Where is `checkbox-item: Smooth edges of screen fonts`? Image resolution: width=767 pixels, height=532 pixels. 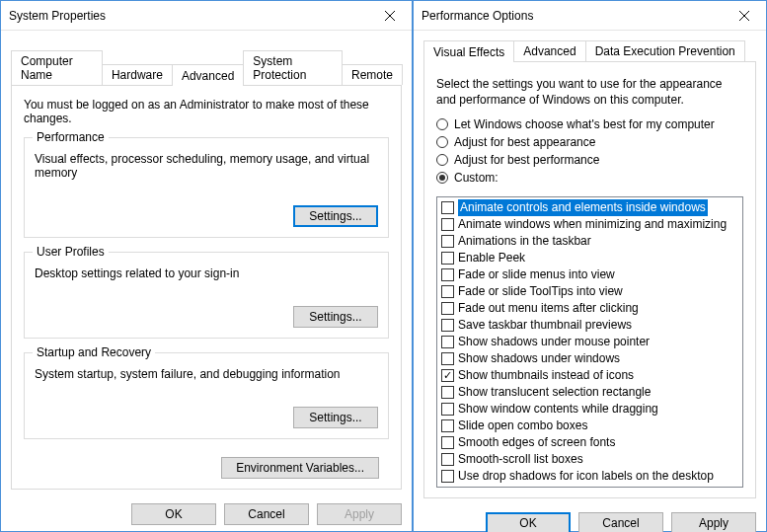 checkbox-item: Smooth edges of screen fonts is located at coordinates (590, 442).